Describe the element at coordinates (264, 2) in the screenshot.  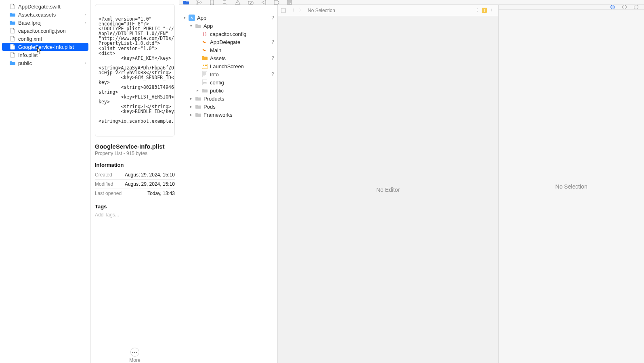
I see `debug-icon` at that location.